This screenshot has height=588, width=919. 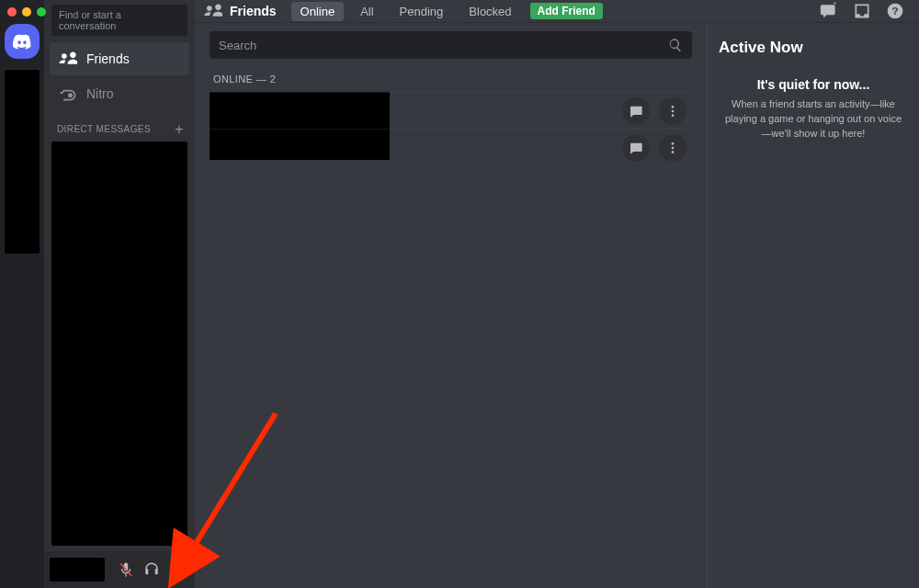 What do you see at coordinates (77, 570) in the screenshot?
I see `user-avatar-redacted` at bounding box center [77, 570].